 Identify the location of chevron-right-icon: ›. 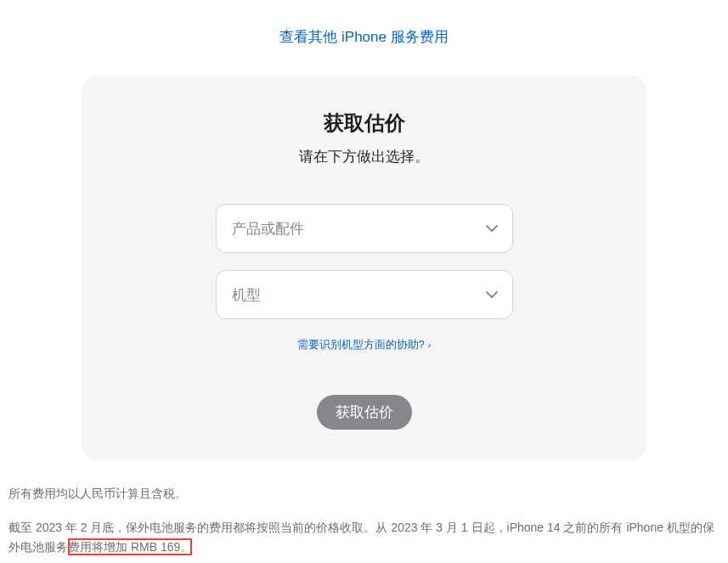
(430, 345).